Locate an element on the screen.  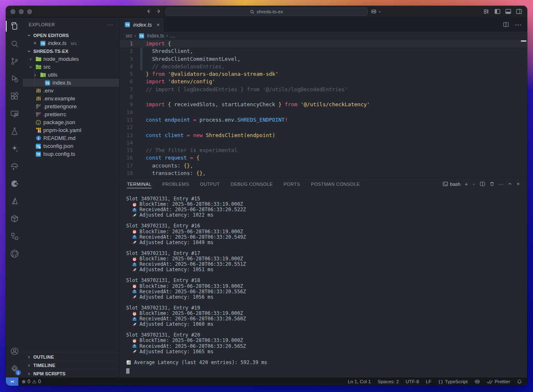
activity-extension-mailbox is located at coordinates (14, 166).